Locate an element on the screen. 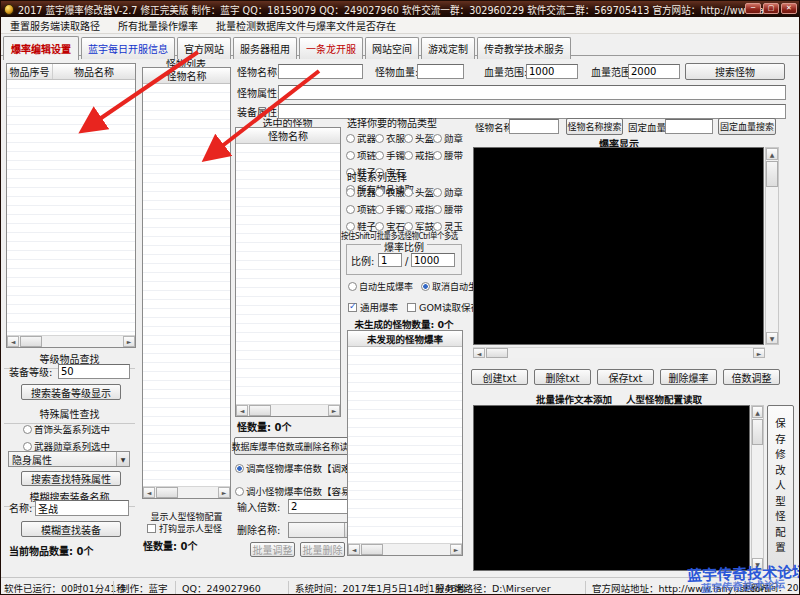  fashion-radio: 头盔 is located at coordinates (418, 192).